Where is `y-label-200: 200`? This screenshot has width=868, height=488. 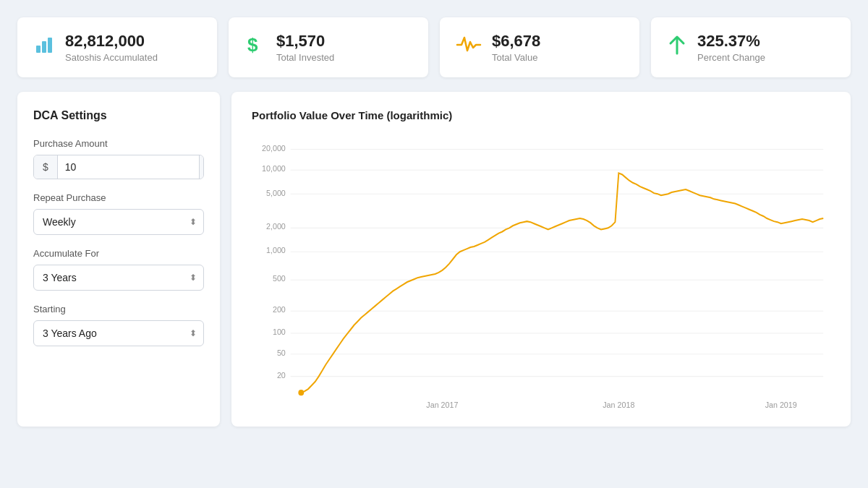 y-label-200: 200 is located at coordinates (279, 310).